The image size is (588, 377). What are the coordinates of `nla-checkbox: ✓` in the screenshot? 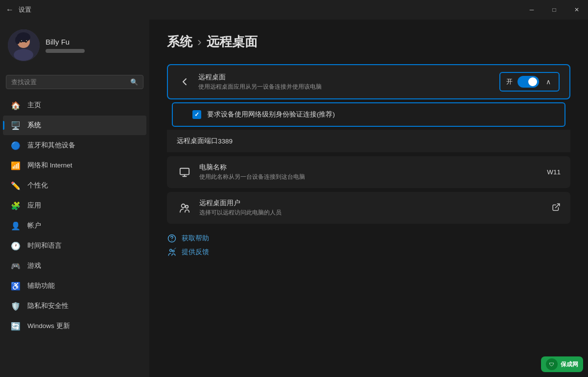 It's located at (197, 115).